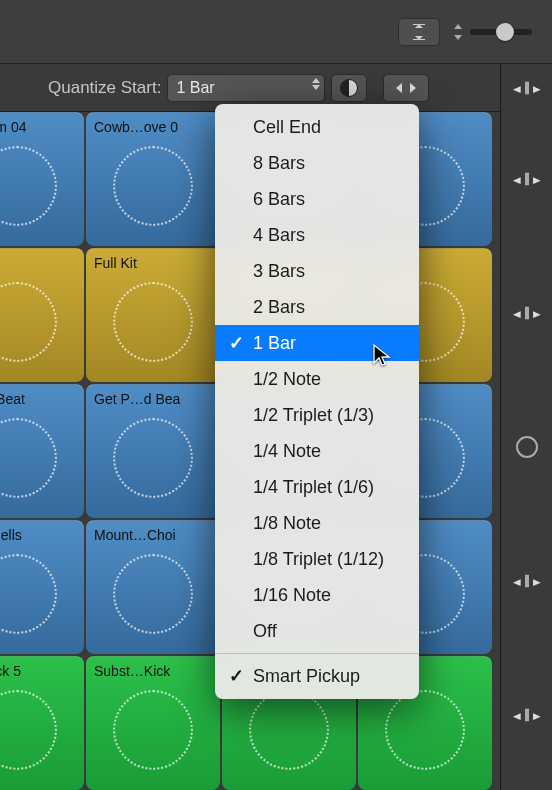  Describe the element at coordinates (38, 127) in the screenshot. I see `cell-label: an…um 04` at that location.